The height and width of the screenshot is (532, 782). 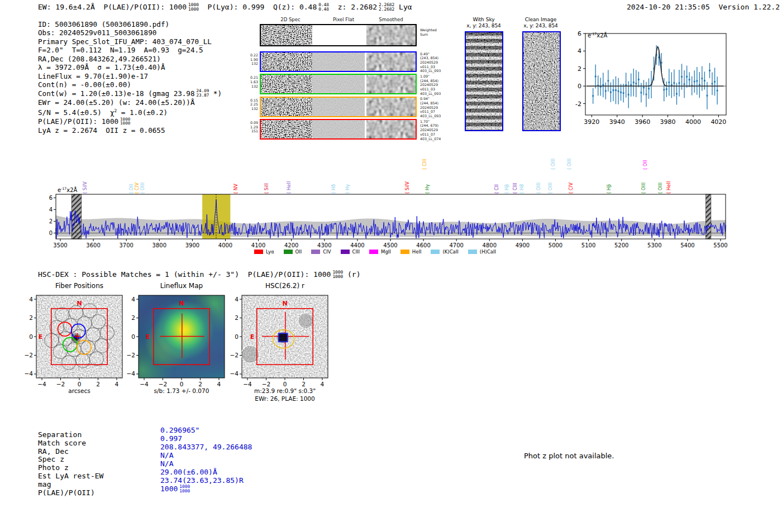 What do you see at coordinates (60, 246) in the screenshot?
I see `svg-text: 3500` at bounding box center [60, 246].